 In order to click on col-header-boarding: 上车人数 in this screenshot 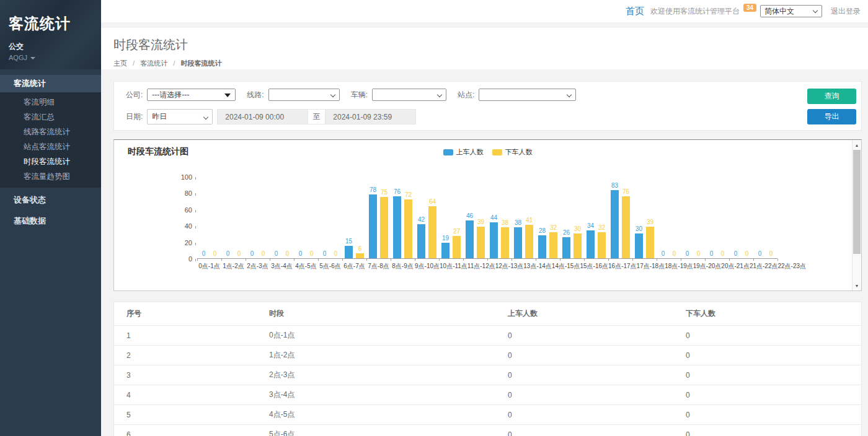, I will do `click(584, 314)`.